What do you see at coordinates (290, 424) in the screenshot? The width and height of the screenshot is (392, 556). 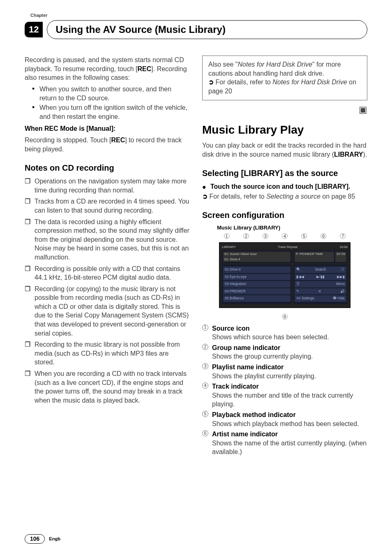 I see `legend-desc: Shows which playback method has been sel…` at bounding box center [290, 424].